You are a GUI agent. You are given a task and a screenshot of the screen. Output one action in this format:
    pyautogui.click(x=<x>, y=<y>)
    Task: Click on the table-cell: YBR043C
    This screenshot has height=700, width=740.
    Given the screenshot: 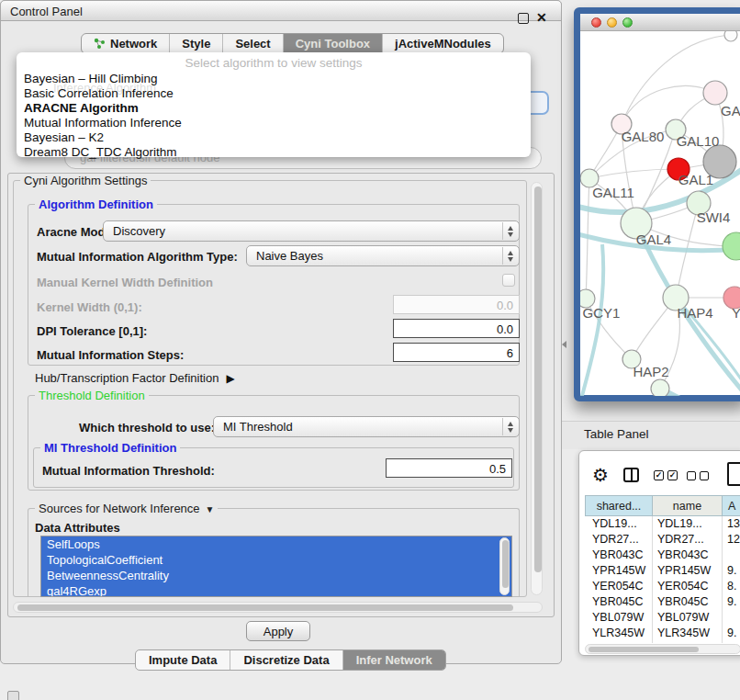 What is the action you would take?
    pyautogui.click(x=683, y=555)
    